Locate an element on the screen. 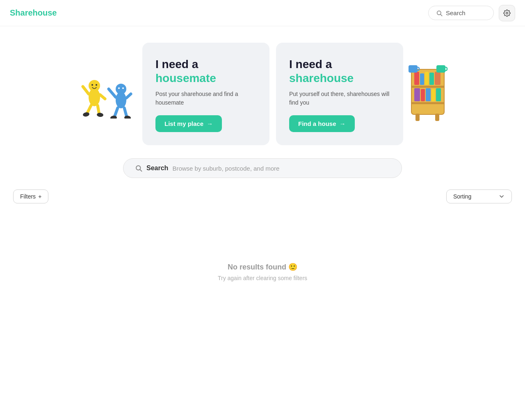  search-section: Search Browse by suburb, postcode, and m… is located at coordinates (262, 168).